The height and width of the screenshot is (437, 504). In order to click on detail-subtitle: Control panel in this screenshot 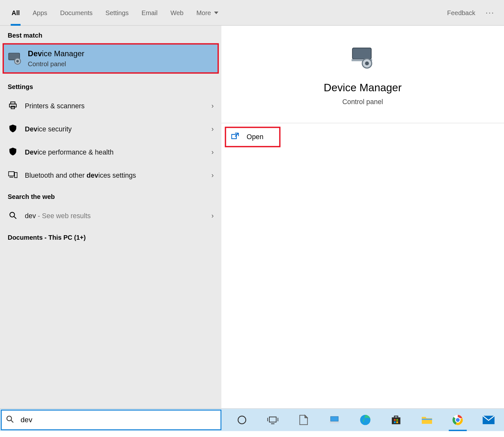, I will do `click(363, 102)`.